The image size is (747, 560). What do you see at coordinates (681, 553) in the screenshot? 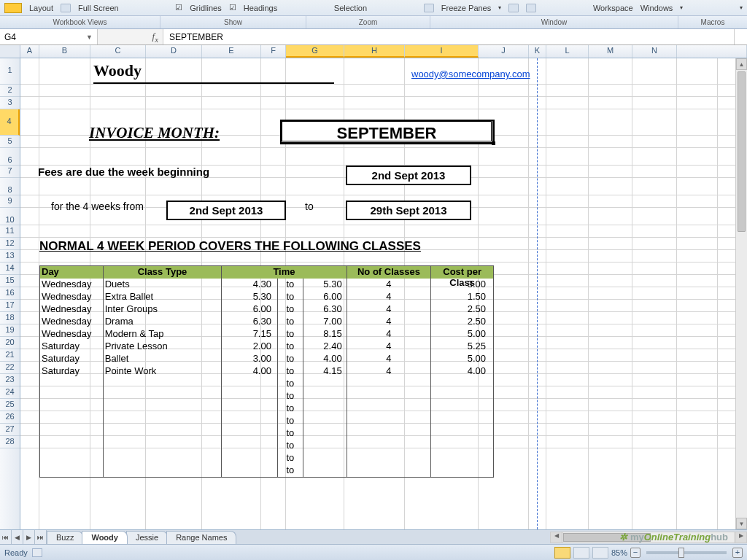
I see `zoom-slider-thumb` at bounding box center [681, 553].